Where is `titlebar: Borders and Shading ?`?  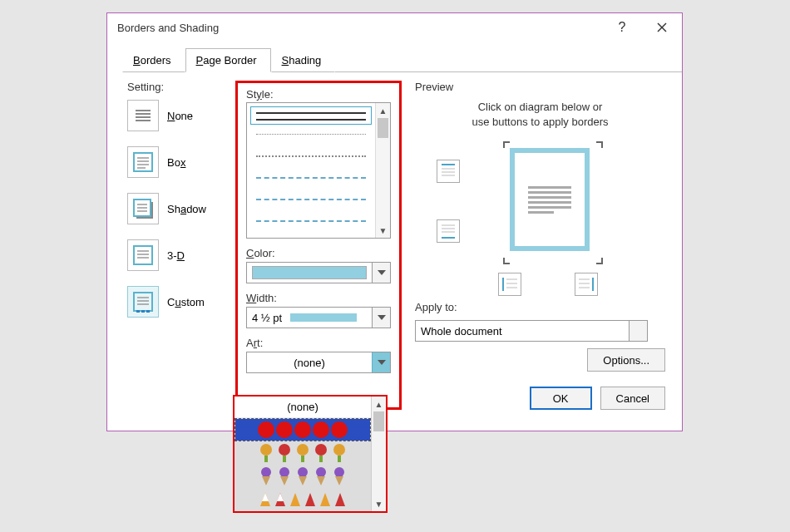
titlebar: Borders and Shading ? is located at coordinates (394, 27).